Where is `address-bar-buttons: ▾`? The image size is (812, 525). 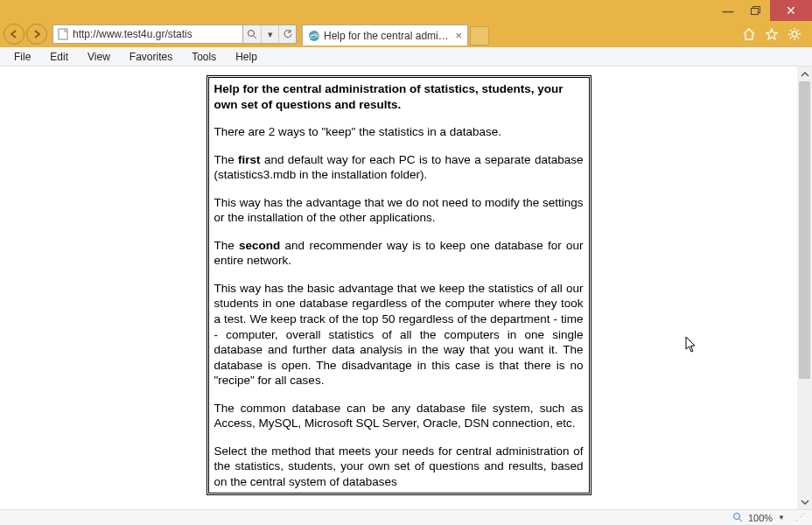
address-bar-buttons: ▾ is located at coordinates (270, 34).